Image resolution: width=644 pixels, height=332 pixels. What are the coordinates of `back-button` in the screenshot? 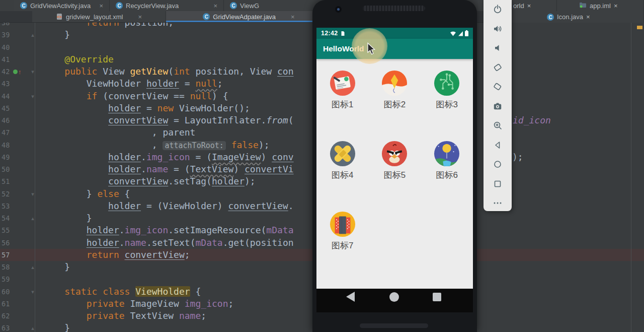 It's located at (498, 145).